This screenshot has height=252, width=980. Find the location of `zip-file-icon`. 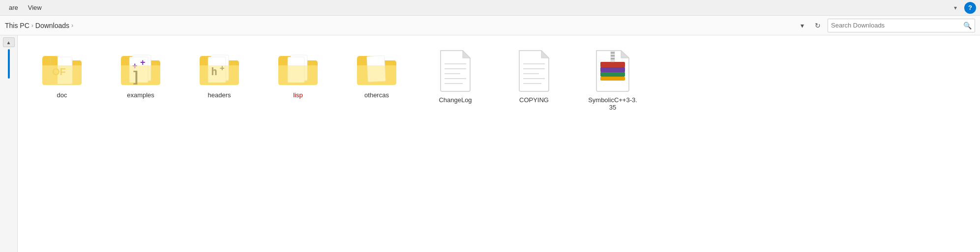

zip-file-icon is located at coordinates (613, 70).